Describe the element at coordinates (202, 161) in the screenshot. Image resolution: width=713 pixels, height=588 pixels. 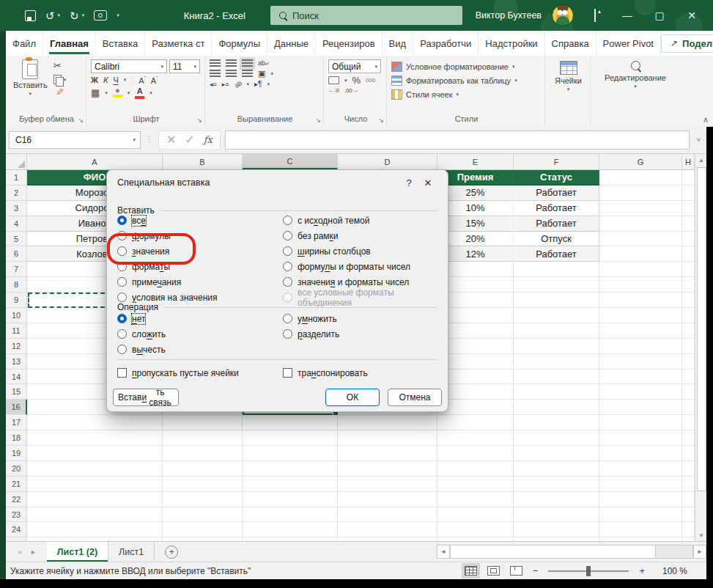
I see `column-header-B: B` at that location.